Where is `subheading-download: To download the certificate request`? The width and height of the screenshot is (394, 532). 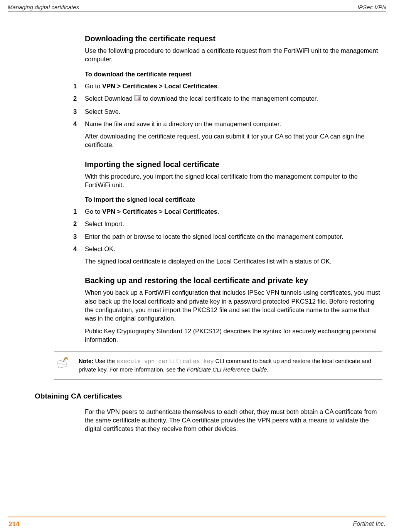 subheading-download: To download the certificate request is located at coordinates (234, 74).